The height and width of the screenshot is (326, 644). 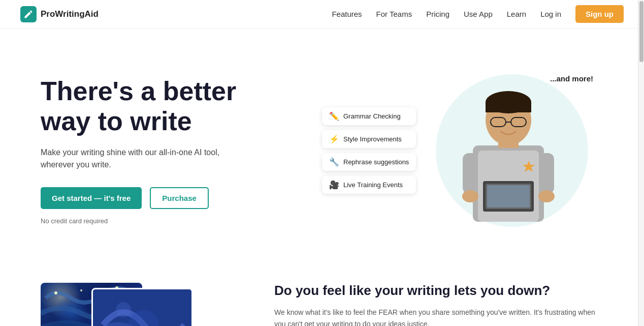 What do you see at coordinates (143, 308) in the screenshot?
I see `abstract-svg` at bounding box center [143, 308].